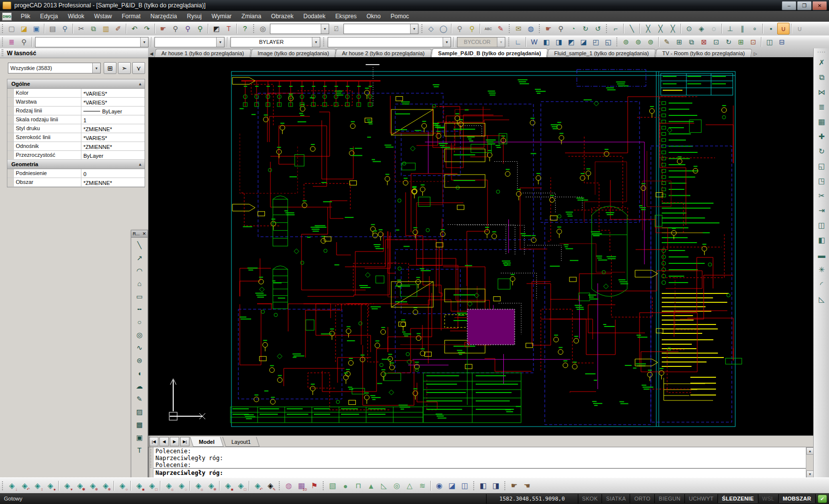 Image resolution: width=829 pixels, height=504 pixels. I want to click on snap-move-icon: ◯, so click(443, 29).